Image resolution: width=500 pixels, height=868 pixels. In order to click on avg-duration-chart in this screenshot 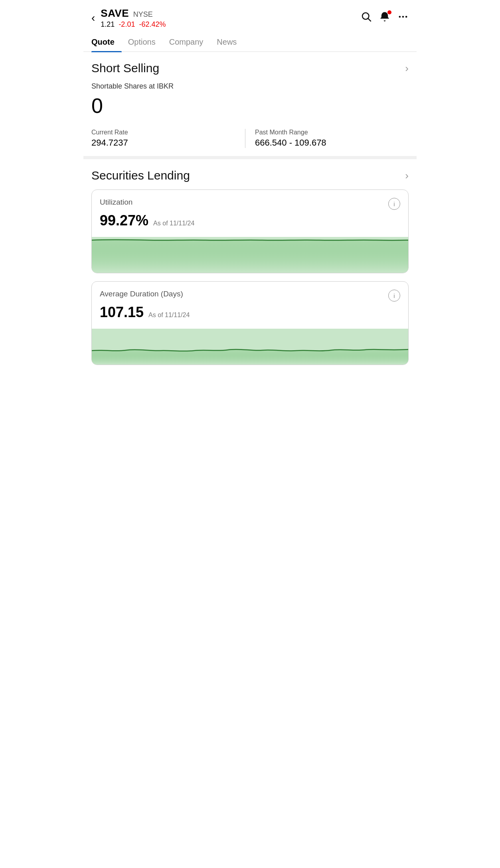, I will do `click(250, 347)`.